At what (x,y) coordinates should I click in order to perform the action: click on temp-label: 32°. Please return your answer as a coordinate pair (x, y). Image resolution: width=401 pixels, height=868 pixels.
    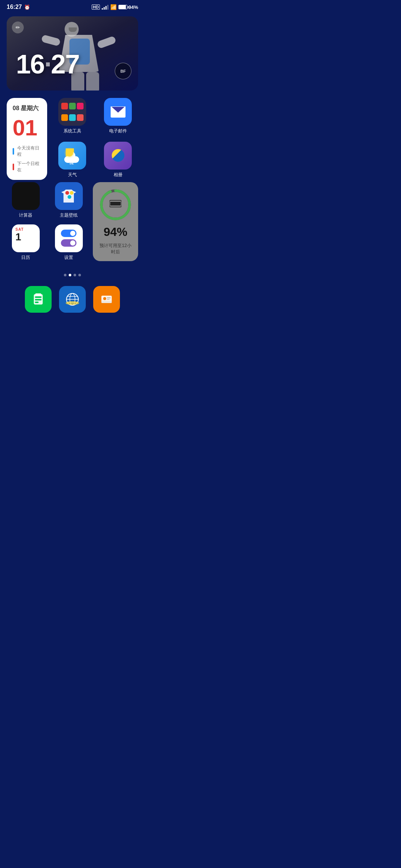
    Looking at the image, I should click on (73, 163).